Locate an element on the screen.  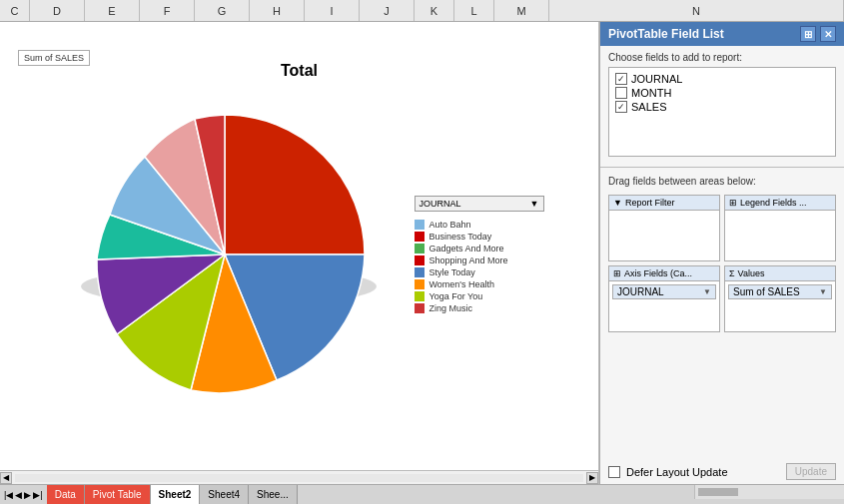
legend-label-3: Shopping And More is located at coordinates (469, 260).